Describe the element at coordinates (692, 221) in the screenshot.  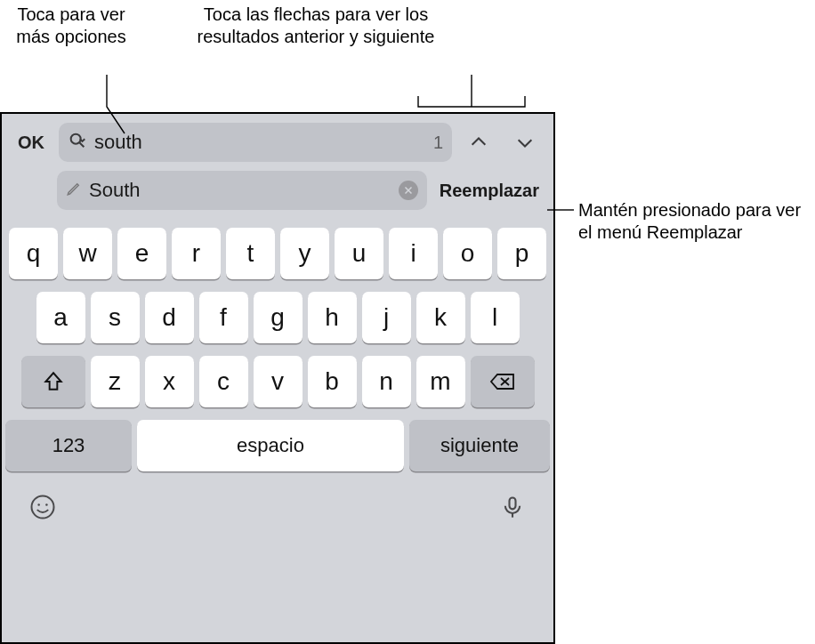
I see `callout-replace: Mantén presionado para ver el menú Reemp…` at that location.